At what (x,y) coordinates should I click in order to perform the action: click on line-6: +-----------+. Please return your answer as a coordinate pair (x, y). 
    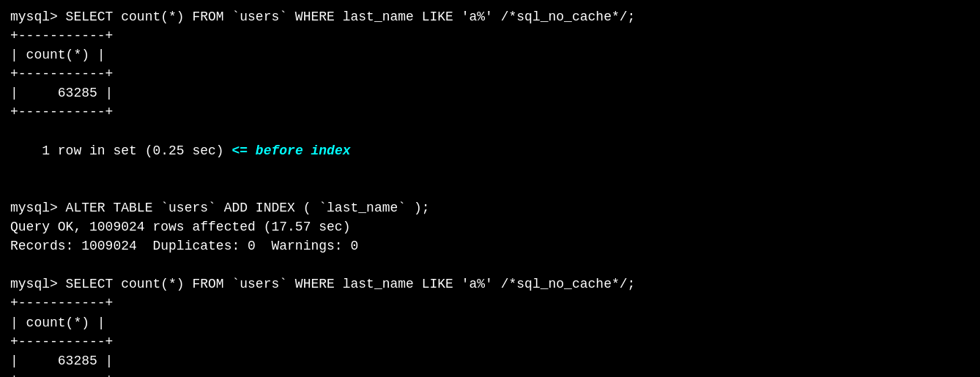
    Looking at the image, I should click on (490, 112).